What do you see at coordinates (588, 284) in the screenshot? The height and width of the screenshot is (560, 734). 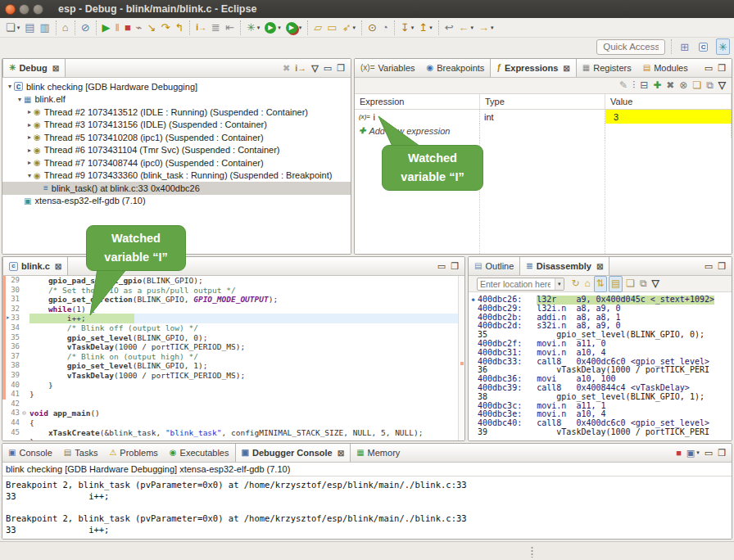 I see `home-button: ⌂` at bounding box center [588, 284].